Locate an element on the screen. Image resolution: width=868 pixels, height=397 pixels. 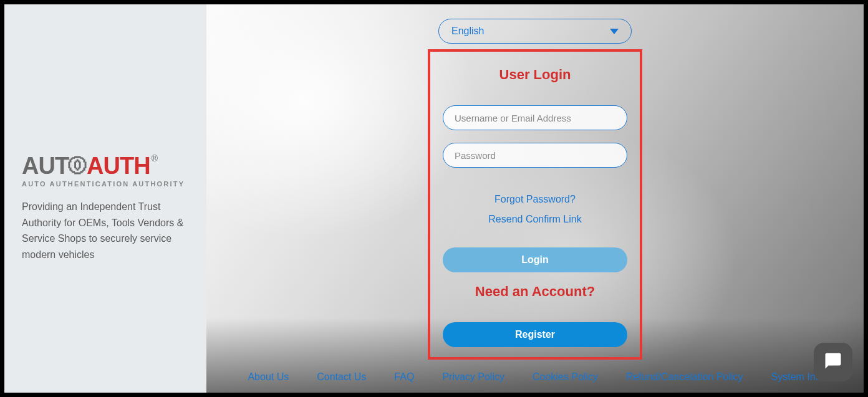
login-button: Login is located at coordinates (535, 260).